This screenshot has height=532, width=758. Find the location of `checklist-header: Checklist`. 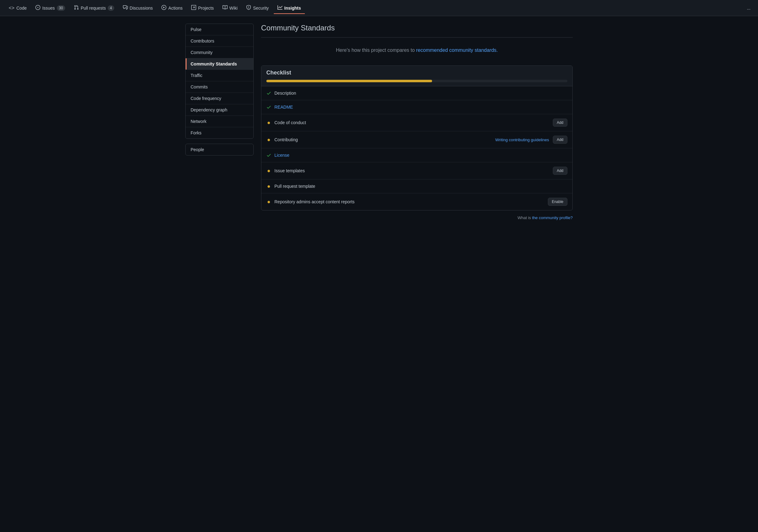

checklist-header: Checklist is located at coordinates (417, 76).